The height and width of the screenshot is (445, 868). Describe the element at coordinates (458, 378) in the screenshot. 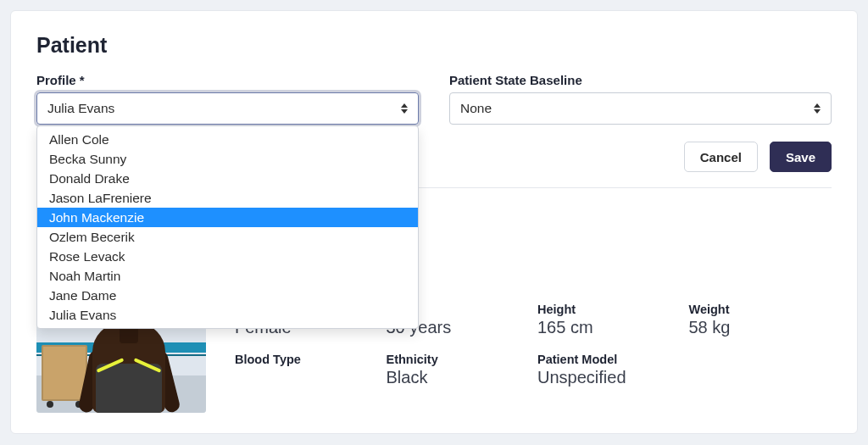

I see `info-ethnicity-value: Black` at that location.